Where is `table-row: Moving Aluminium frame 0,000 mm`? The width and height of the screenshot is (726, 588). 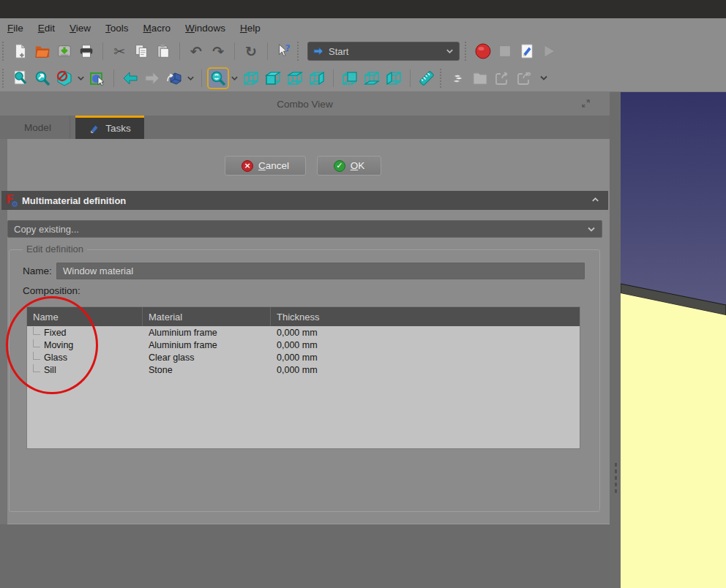
table-row: Moving Aluminium frame 0,000 mm is located at coordinates (303, 345).